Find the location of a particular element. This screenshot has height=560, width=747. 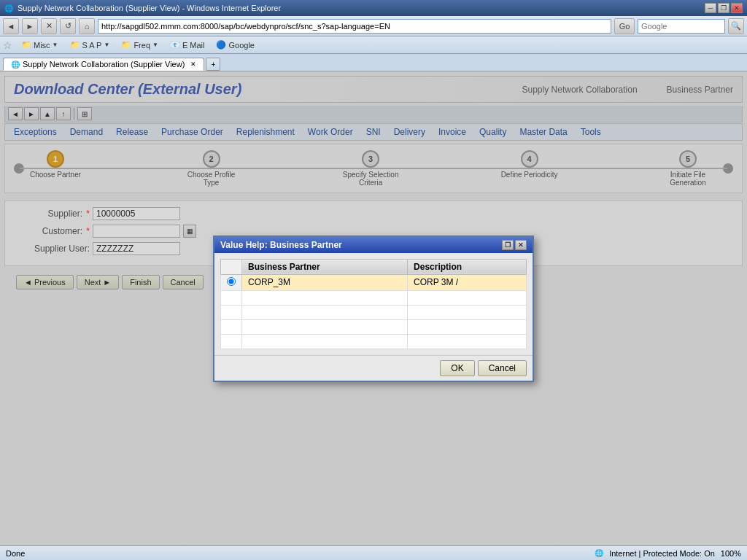

window-controls: ─ ❐ ✕ is located at coordinates (724, 8).